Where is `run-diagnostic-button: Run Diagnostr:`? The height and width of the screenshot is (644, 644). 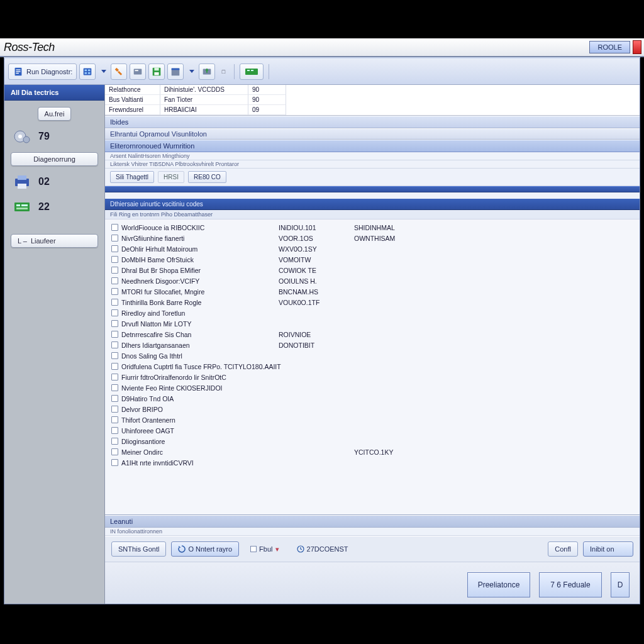 run-diagnostic-button: Run Diagnostr: is located at coordinates (43, 72).